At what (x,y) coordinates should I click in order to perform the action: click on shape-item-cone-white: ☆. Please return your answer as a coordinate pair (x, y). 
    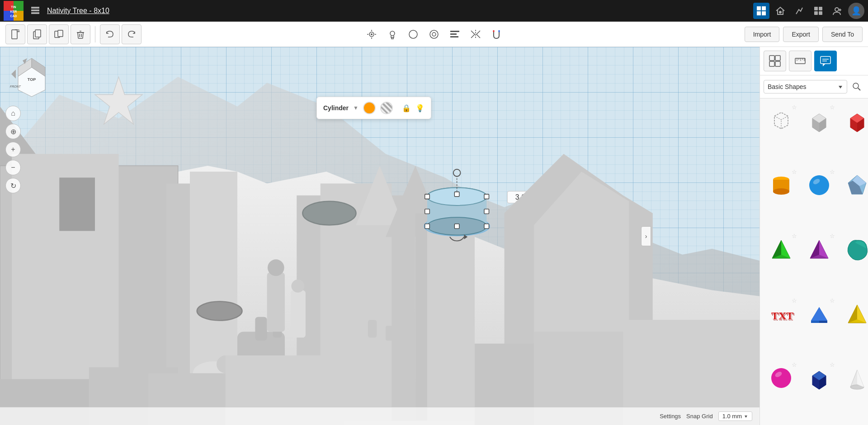
    Looking at the image, I should click on (854, 390).